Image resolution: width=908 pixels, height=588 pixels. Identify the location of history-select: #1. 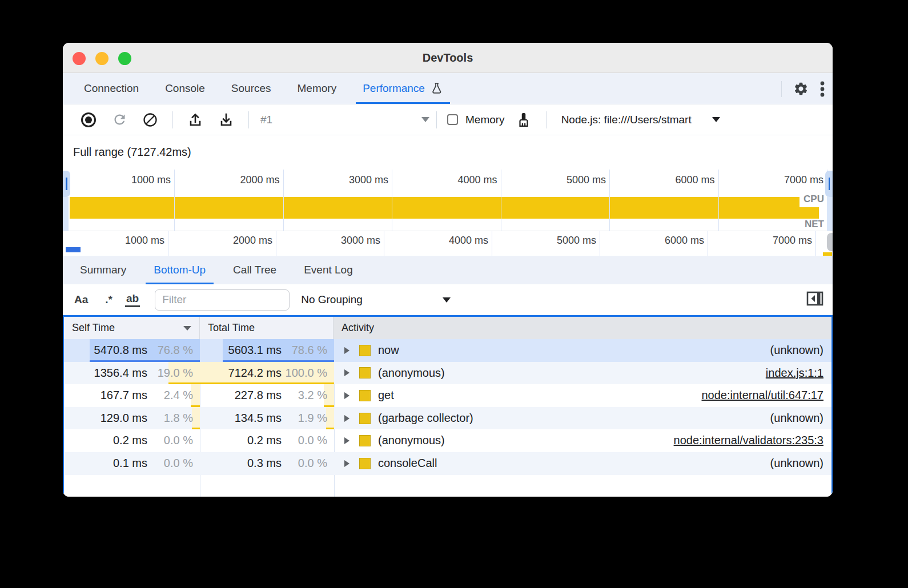
(345, 120).